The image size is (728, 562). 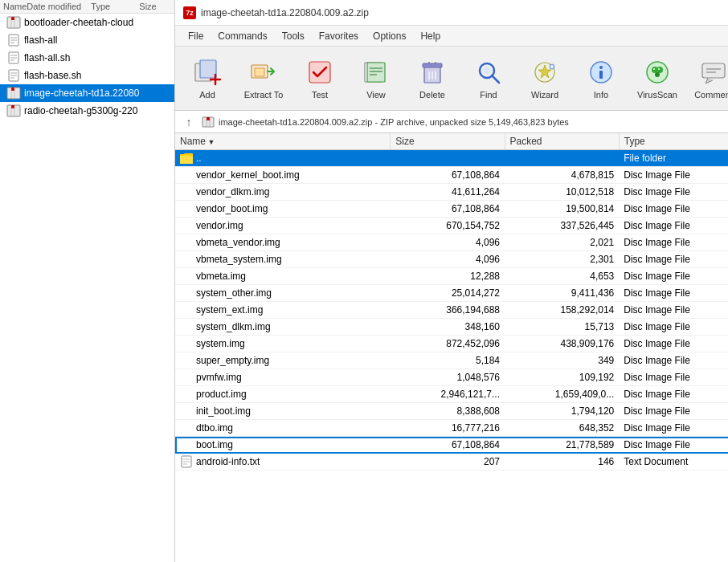 What do you see at coordinates (452, 242) in the screenshot?
I see `table-row: vbmeta_vendor.img4,0962,021Disc Image Fi…` at bounding box center [452, 242].